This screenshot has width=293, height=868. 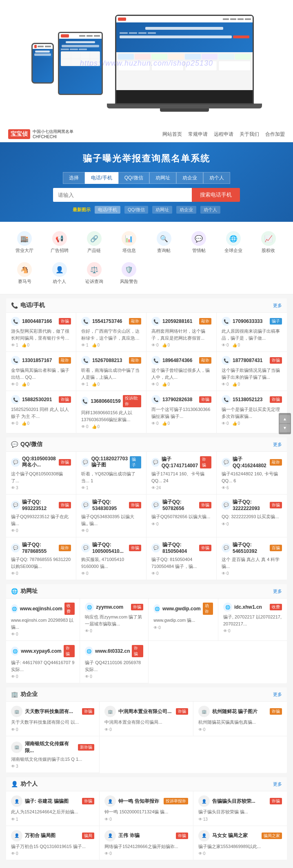 What do you see at coordinates (249, 135) in the screenshot?
I see `nav-about: 关于我们` at bounding box center [249, 135].